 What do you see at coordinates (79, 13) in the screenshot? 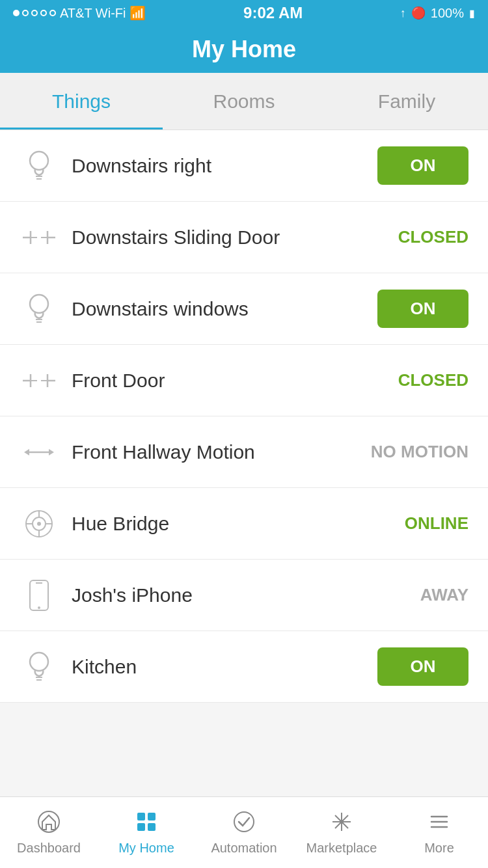
I see `status-left: AT&T Wi-Fi 📶` at bounding box center [79, 13].